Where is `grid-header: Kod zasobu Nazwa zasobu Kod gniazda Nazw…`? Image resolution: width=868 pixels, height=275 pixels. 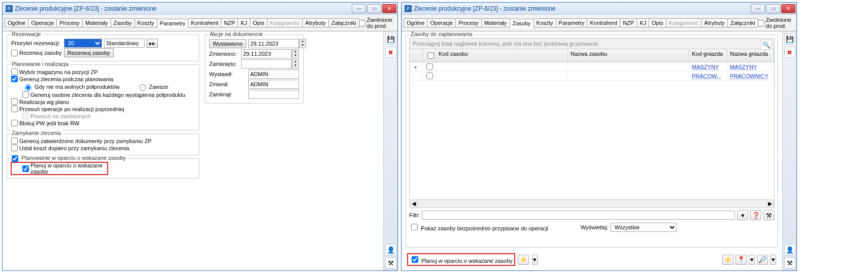 grid-header: Kod zasobu Nazwa zasobu Kod gniazda Nazw… is located at coordinates (592, 56).